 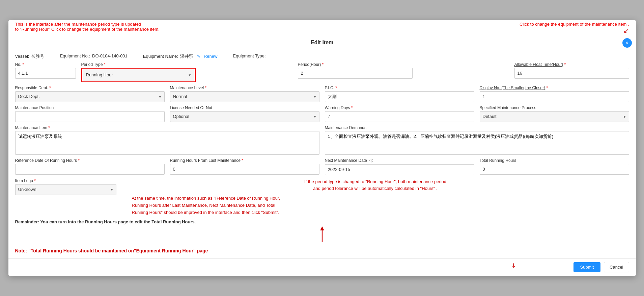 What do you see at coordinates (322, 267) in the screenshot?
I see `modal-footer: ↘ Submit Cancel` at bounding box center [322, 267].